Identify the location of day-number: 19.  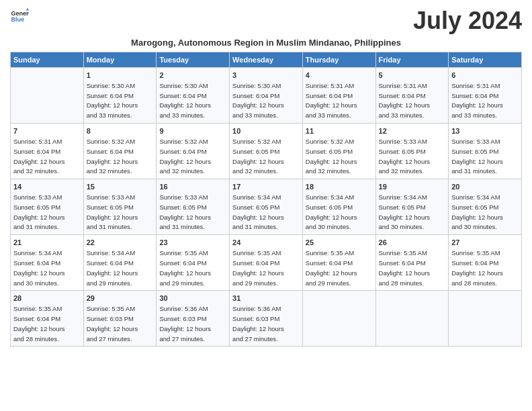
(412, 187).